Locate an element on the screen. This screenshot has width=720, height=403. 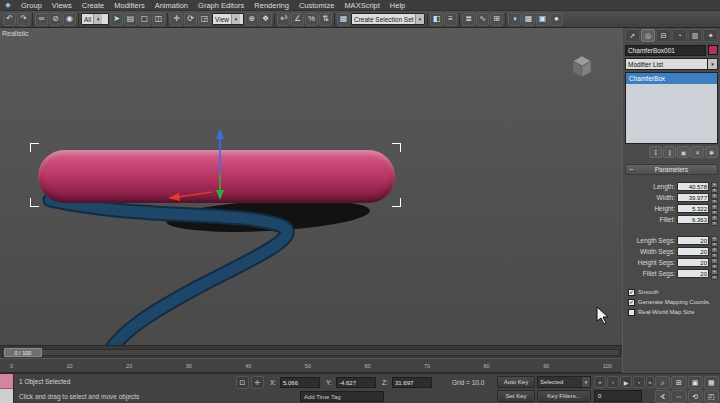
fillet-spinner: ▴▾ is located at coordinates (714, 220).